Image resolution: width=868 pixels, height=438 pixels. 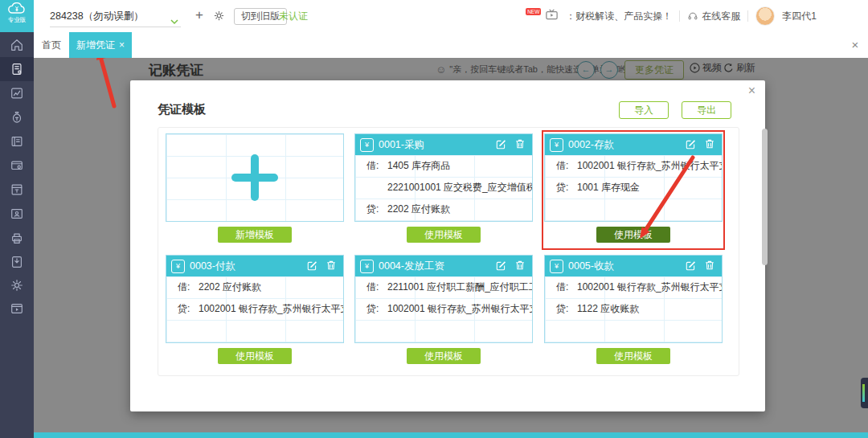 What do you see at coordinates (17, 262) in the screenshot?
I see `sidebar-item-checkout` at bounding box center [17, 262].